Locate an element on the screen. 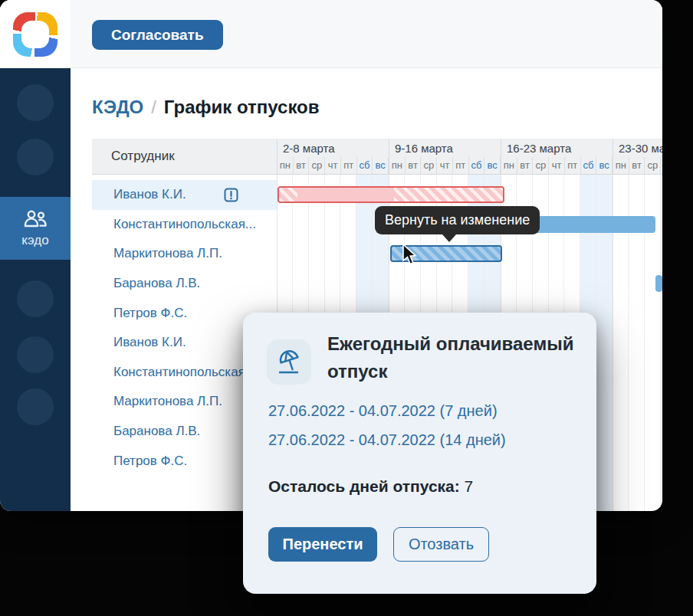  sidebar-item-kedo: кэдо is located at coordinates (35, 228).